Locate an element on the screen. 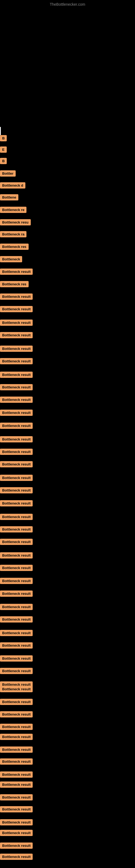  bottleneck-result-item: Bottleneck is located at coordinates (11, 260).